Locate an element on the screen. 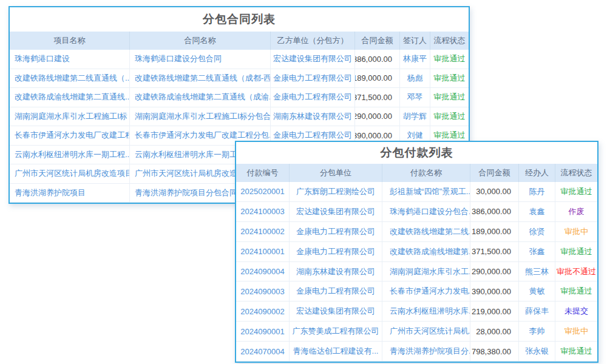 The width and height of the screenshot is (607, 364). project-name-cell: 长春市伊通河水力发电厂改建工程 is located at coordinates (70, 136).